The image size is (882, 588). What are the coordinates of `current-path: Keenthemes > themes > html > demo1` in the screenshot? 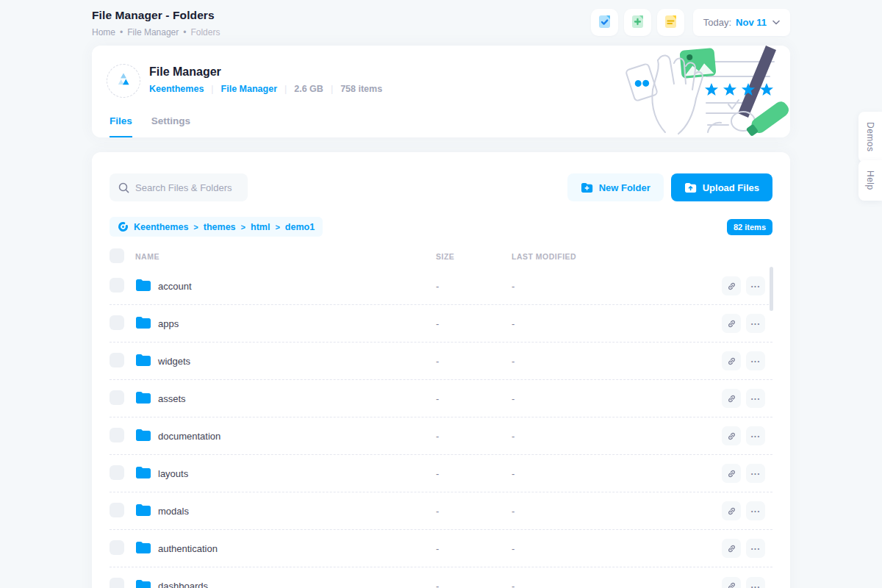 It's located at (216, 226).